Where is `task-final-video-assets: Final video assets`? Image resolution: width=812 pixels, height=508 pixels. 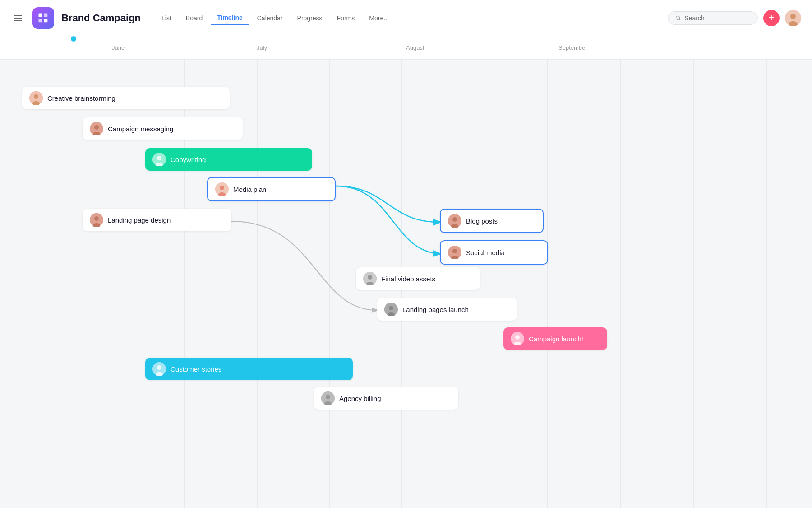 task-final-video-assets: Final video assets is located at coordinates (418, 279).